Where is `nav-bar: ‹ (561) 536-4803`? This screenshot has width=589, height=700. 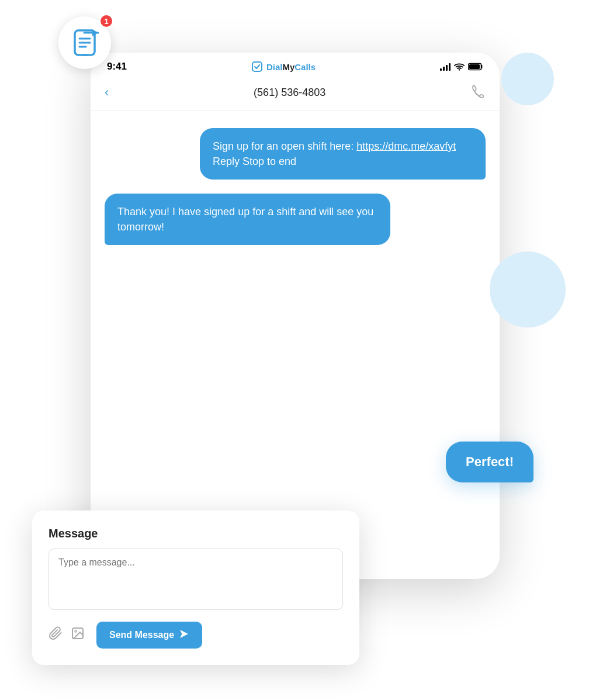 nav-bar: ‹ (561) 536-4803 is located at coordinates (295, 94).